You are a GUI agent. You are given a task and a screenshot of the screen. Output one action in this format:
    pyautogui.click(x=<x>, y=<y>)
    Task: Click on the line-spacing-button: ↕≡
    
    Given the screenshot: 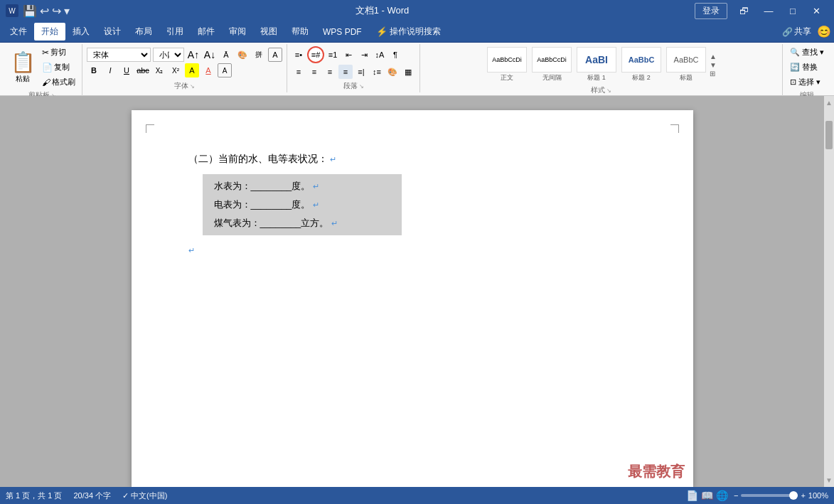 What is the action you would take?
    pyautogui.click(x=377, y=72)
    